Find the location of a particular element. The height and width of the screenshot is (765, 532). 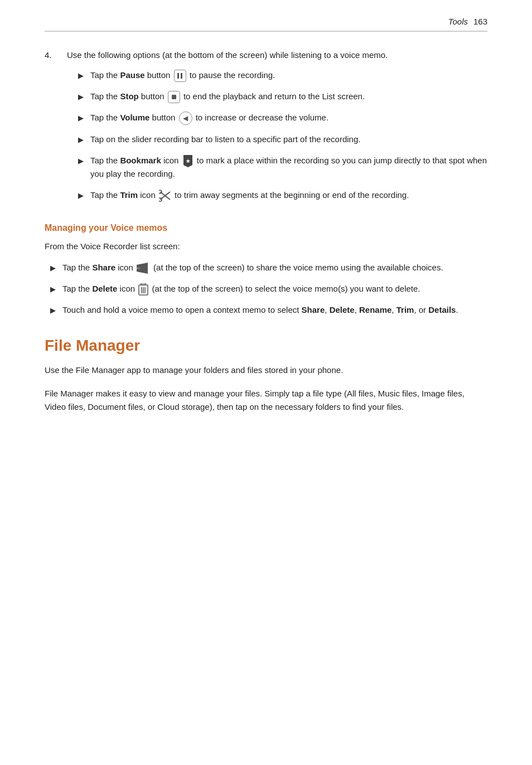

bullet-pause: ▶ Tap the Pause button to pause the reco… is located at coordinates (283, 75).